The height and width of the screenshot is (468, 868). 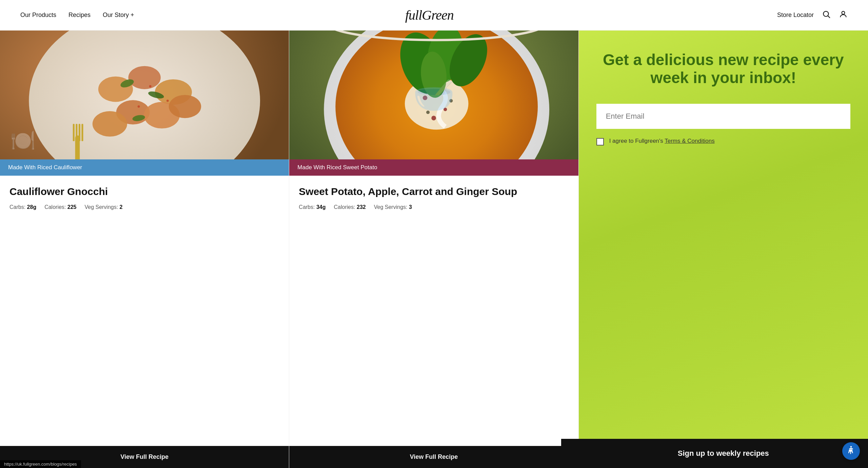 What do you see at coordinates (144, 207) in the screenshot?
I see `recipe-meta-cauliflower: Carbs: 28g Calories: 225 Veg Servings: 2` at bounding box center [144, 207].